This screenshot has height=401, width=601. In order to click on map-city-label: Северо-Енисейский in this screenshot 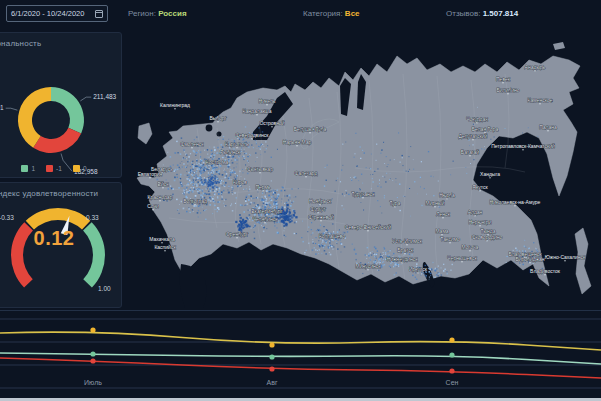, I will do `click(368, 227)`.